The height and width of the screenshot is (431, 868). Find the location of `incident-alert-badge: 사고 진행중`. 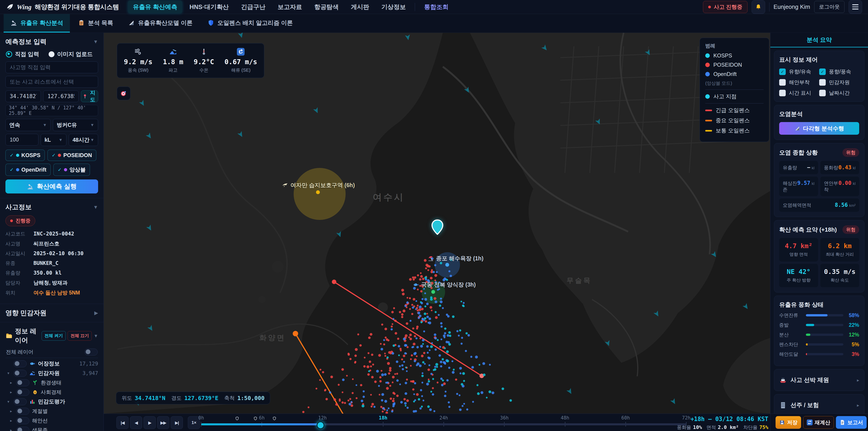

incident-alert-badge: 사고 진행중 is located at coordinates (725, 7).